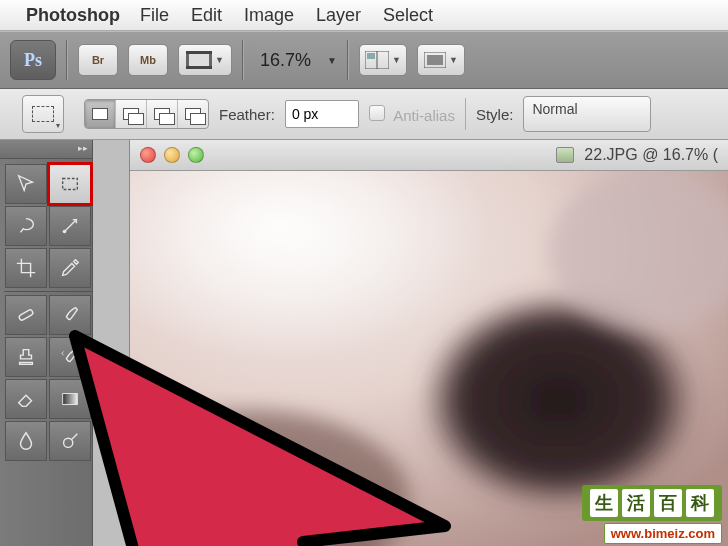  I want to click on watermark-char: 科, so click(700, 503).